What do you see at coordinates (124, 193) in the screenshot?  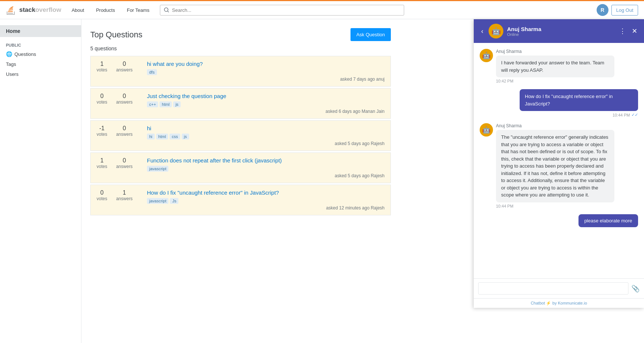 I see `answer-count: 1` at bounding box center [124, 193].